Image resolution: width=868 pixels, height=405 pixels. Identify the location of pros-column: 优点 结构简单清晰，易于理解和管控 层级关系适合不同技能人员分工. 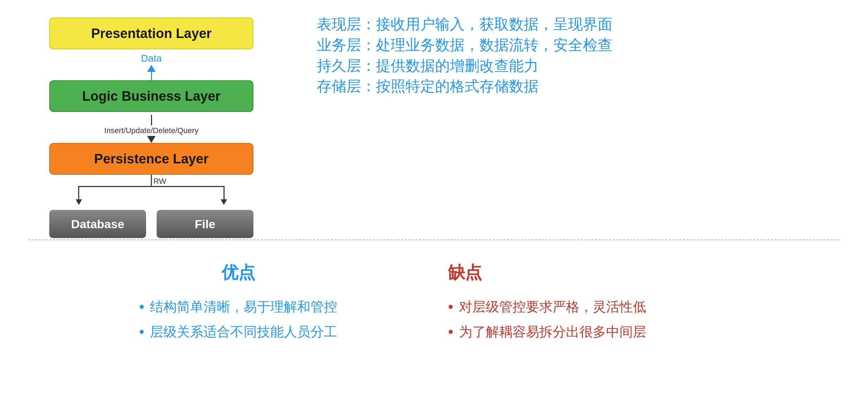
(238, 326).